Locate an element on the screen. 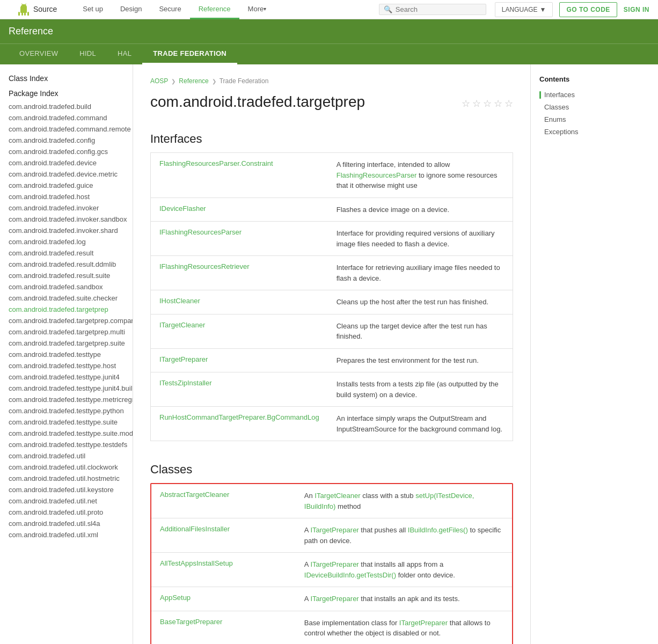 The height and width of the screenshot is (644, 658). sidebar-link-testtype-host: com.android.tradefed.testtype.host is located at coordinates (67, 366).